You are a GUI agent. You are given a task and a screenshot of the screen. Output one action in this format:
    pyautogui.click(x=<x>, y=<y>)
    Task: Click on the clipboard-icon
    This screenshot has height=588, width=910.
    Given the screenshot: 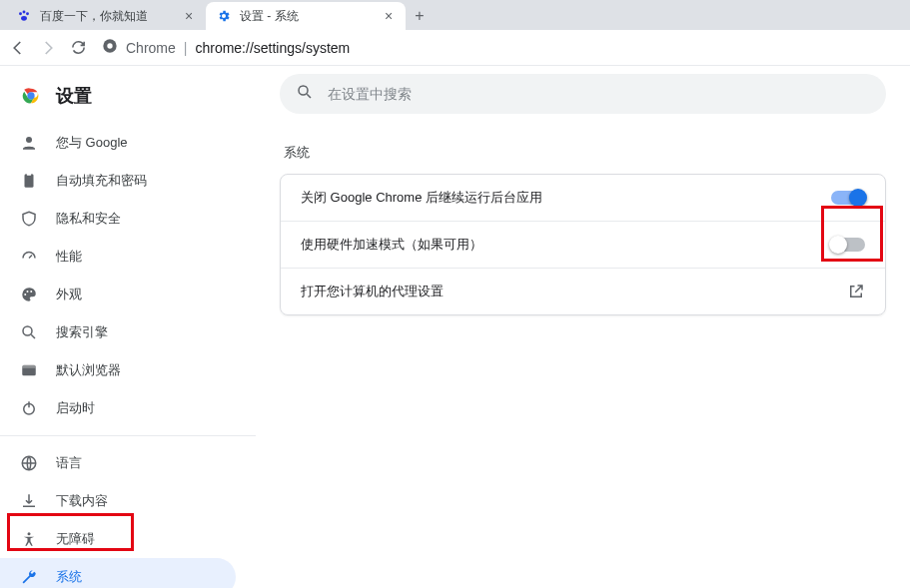 What is the action you would take?
    pyautogui.click(x=29, y=181)
    